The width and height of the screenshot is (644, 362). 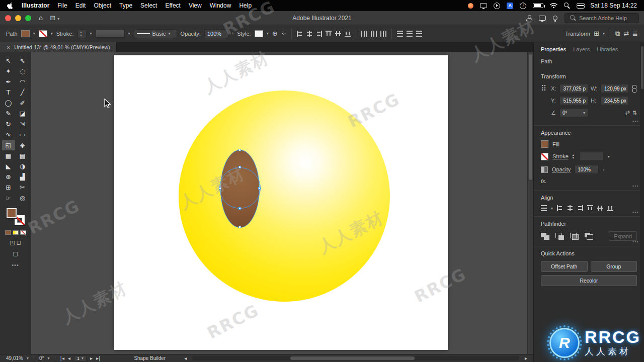 What do you see at coordinates (626, 33) in the screenshot?
I see `swap-panels-icon: ⇄` at bounding box center [626, 33].